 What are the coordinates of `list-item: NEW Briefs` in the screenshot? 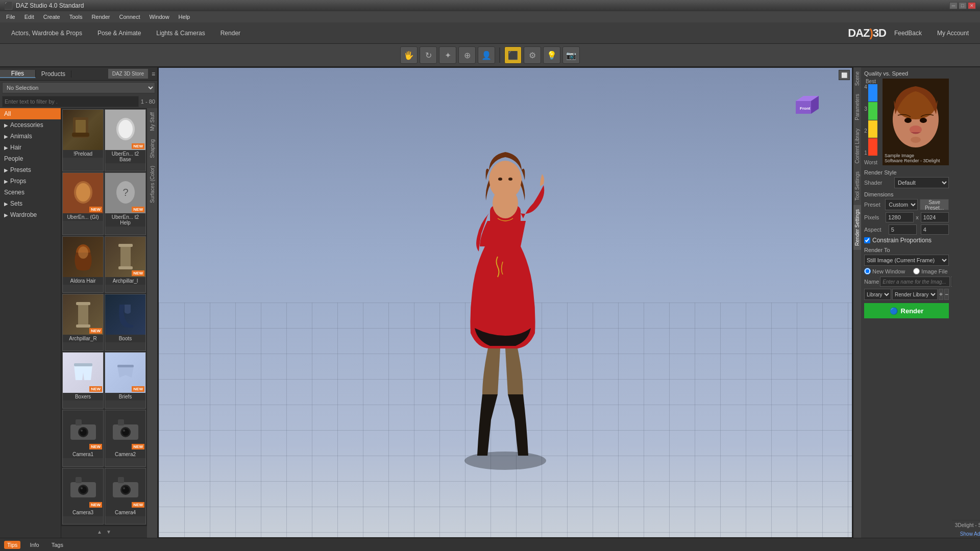 It's located at (126, 381).